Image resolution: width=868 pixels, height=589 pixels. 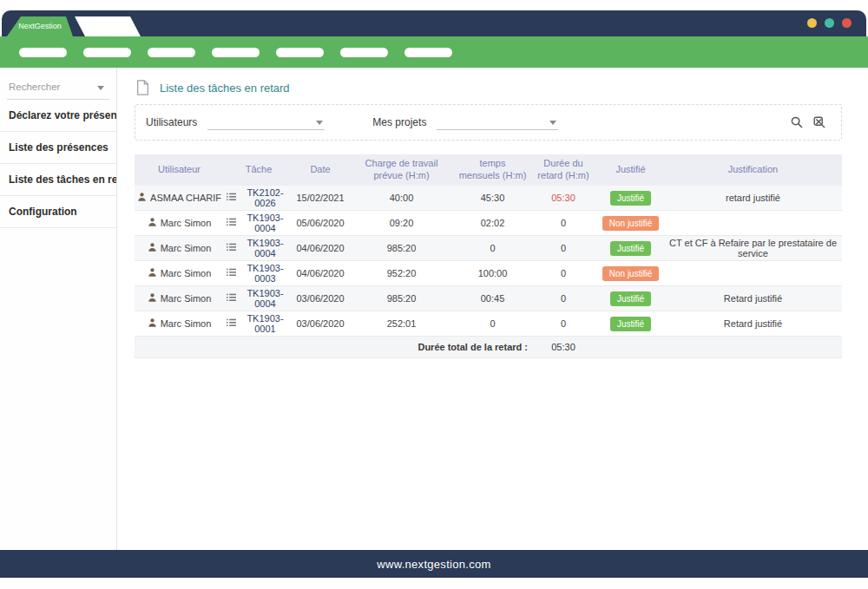 What do you see at coordinates (266, 198) in the screenshot?
I see `task-code: TK2102-0026` at bounding box center [266, 198].